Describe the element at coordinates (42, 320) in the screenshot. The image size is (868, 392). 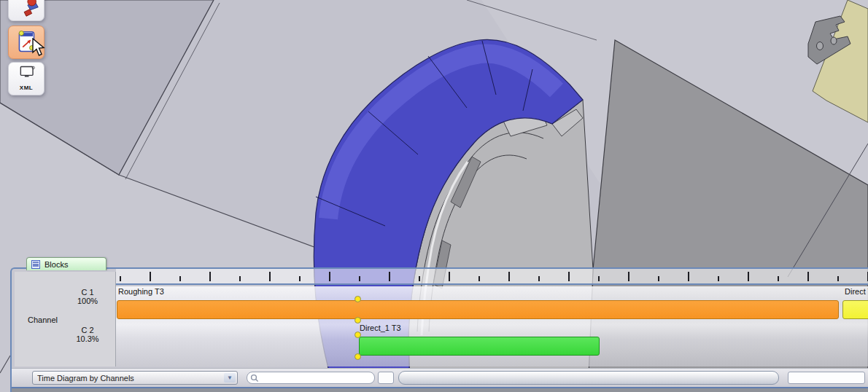
I see `channel-column-title: Channel` at that location.